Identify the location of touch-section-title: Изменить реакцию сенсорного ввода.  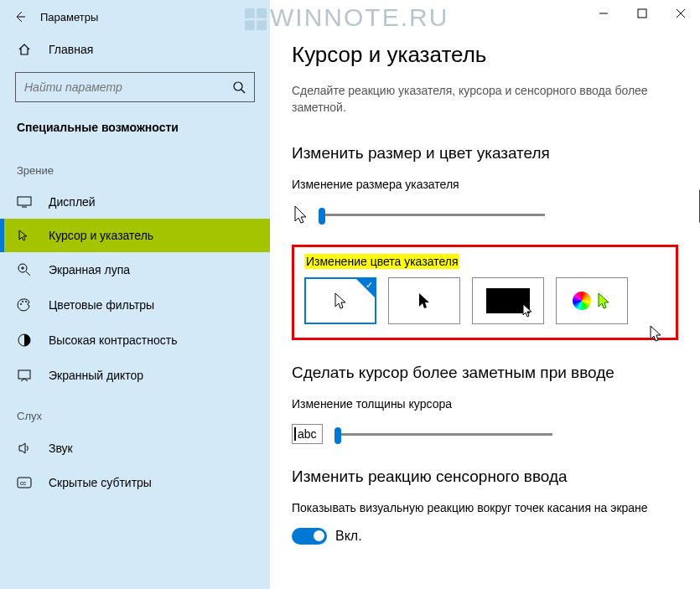
(485, 477).